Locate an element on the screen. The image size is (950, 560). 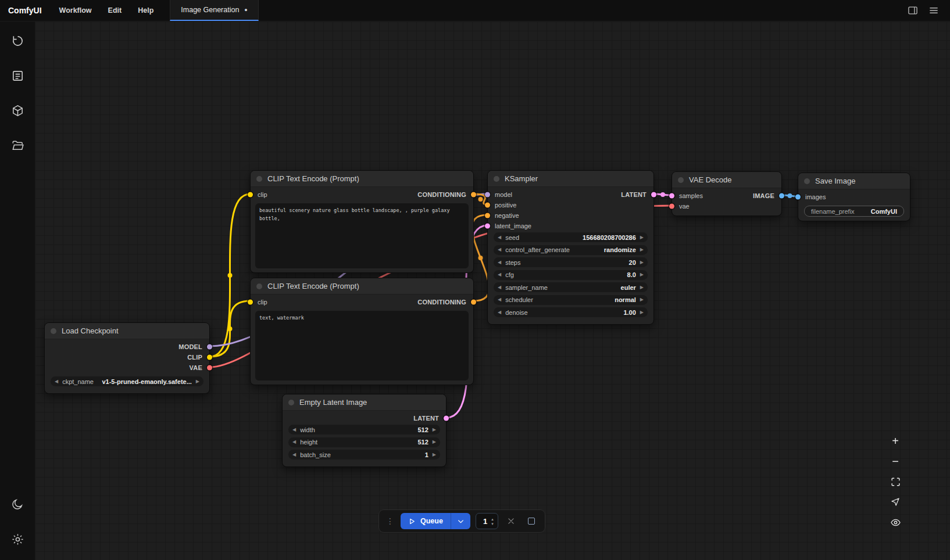
node-clip-text-encode-positive: CLIP Text Encode (Prompt) clip CONDITION… is located at coordinates (362, 222).